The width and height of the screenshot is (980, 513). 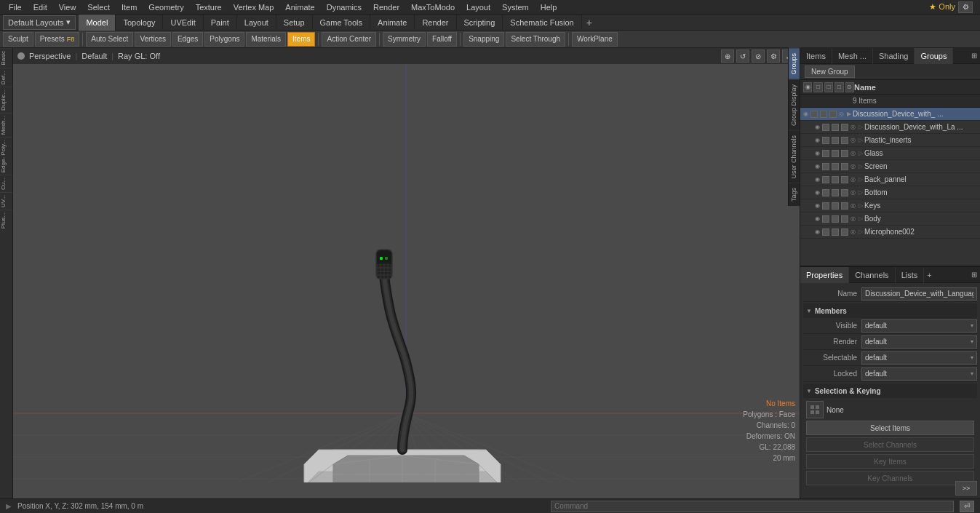 I want to click on group-row-6: ◉ ◎ ▷ Keys, so click(x=891, y=206).